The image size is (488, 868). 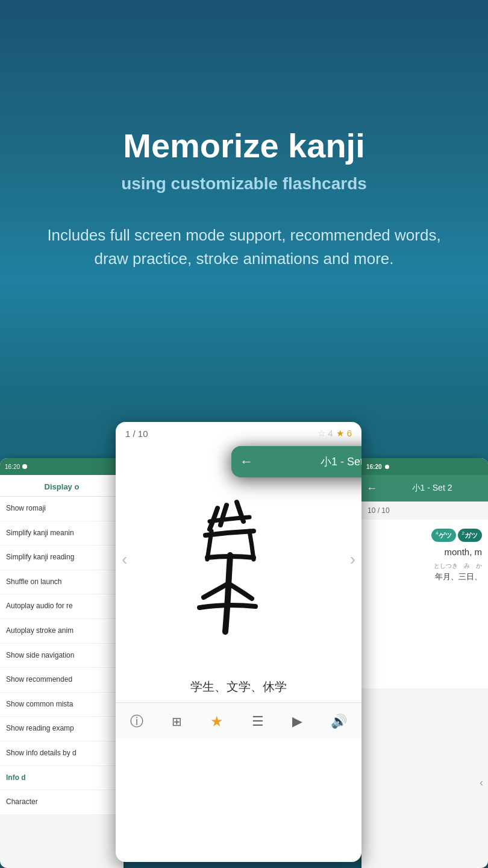 What do you see at coordinates (425, 488) in the screenshot?
I see `right-toolbar: ← 小1 - Set 2` at bounding box center [425, 488].